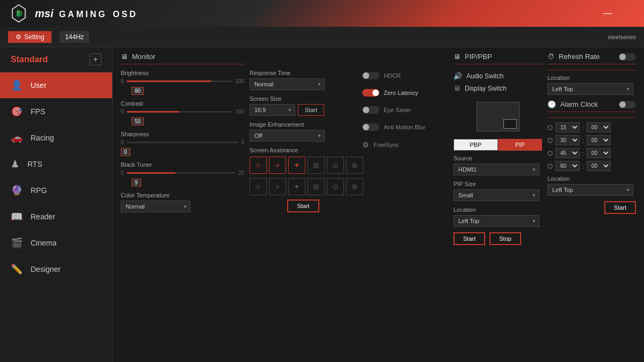 This screenshot has width=644, height=362. What do you see at coordinates (469, 239) in the screenshot?
I see `pip-start-button: Start` at bounding box center [469, 239].